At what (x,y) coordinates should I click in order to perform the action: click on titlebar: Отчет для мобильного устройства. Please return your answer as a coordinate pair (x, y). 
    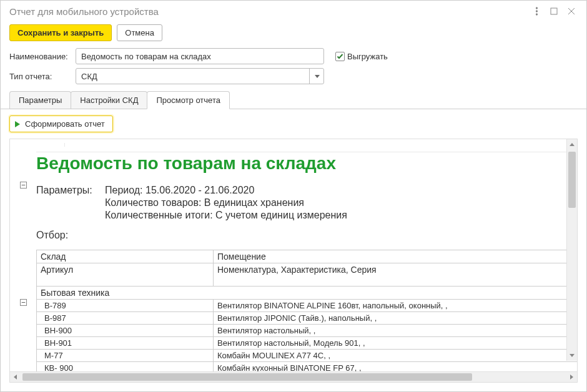
    Looking at the image, I should click on (294, 11).